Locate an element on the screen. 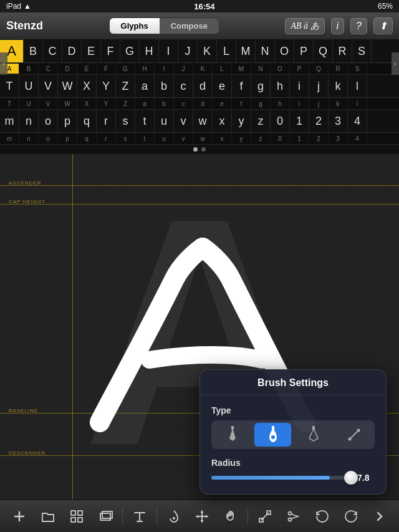  glyph-2: 2 is located at coordinates (319, 121).